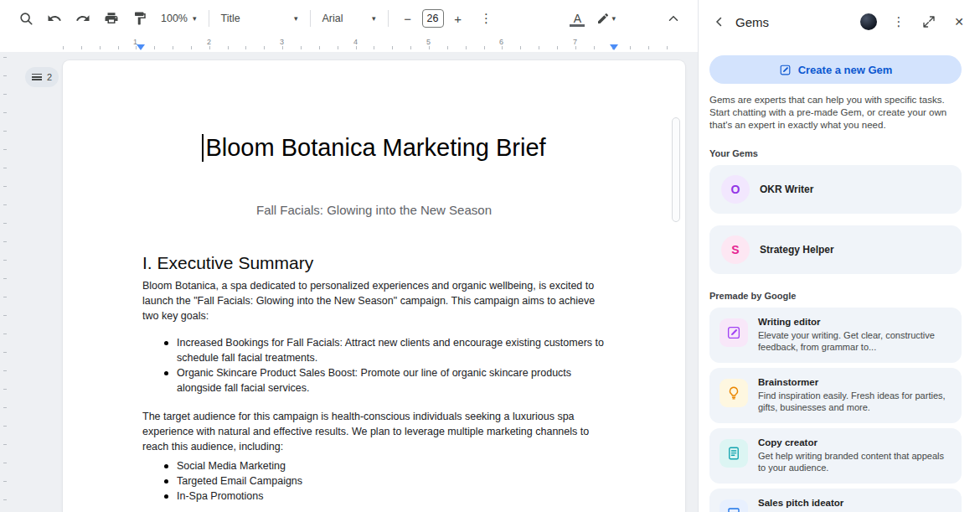 The width and height of the screenshot is (980, 512). What do you see at coordinates (606, 18) in the screenshot?
I see `editing-mode-button: ▾` at bounding box center [606, 18].